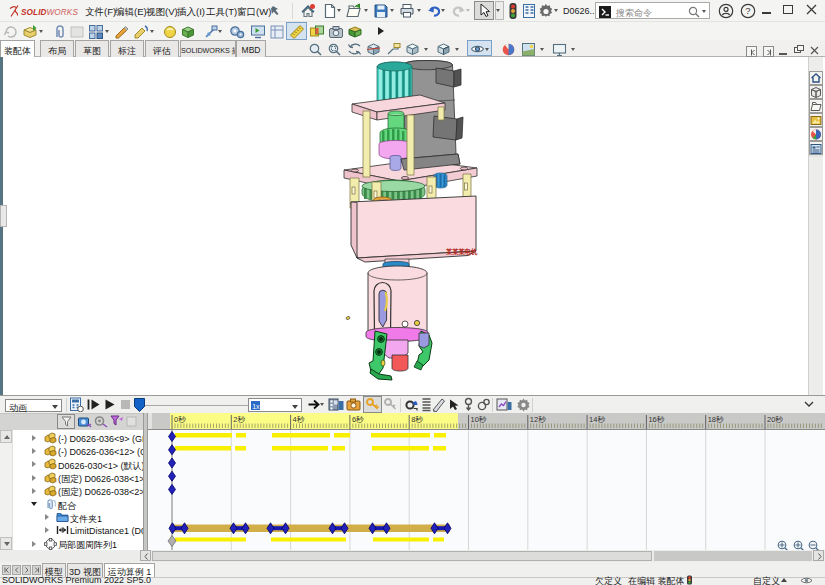 This screenshot has height=585, width=825. I want to click on svg-text: SOLIDWORKS, so click(50, 12).